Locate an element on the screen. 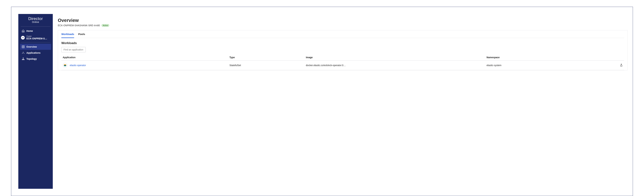 The image size is (644, 196). nav-overview-label: Overview is located at coordinates (32, 47).